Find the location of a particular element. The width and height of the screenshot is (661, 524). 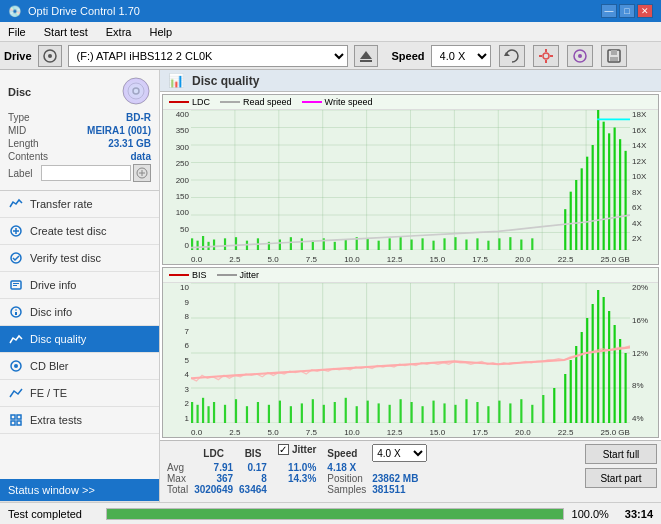

drive-info-icon is located at coordinates (16, 285).